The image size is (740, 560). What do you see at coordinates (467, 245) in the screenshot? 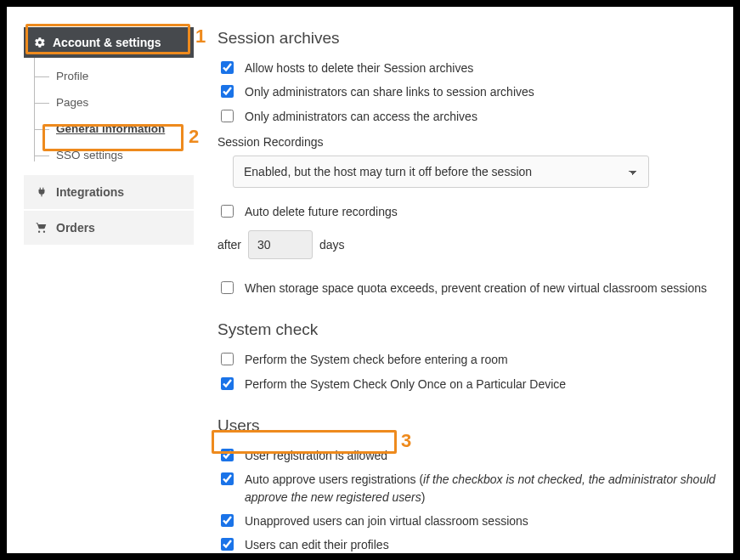
I see `row-after-days: after days` at bounding box center [467, 245].